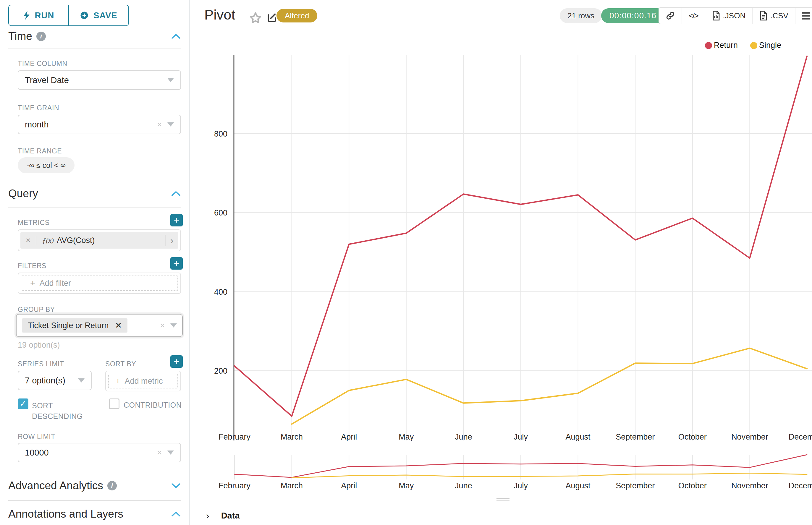 This screenshot has width=812, height=525. I want to click on time-column-value: Travel Date, so click(47, 80).